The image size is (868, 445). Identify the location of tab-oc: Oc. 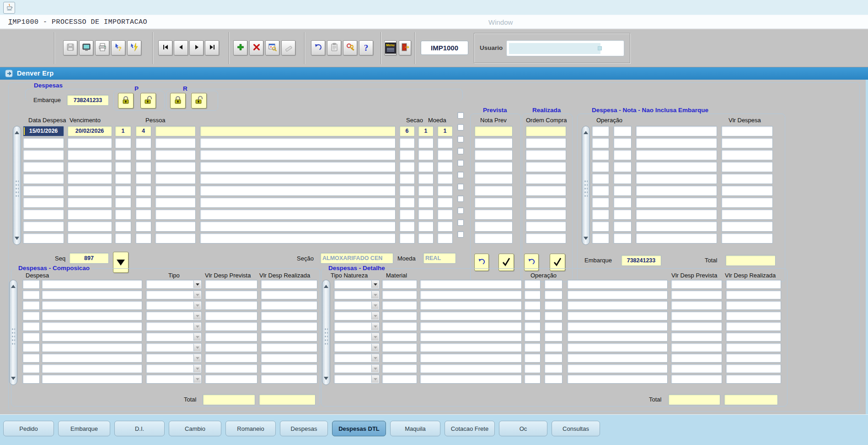
(523, 429).